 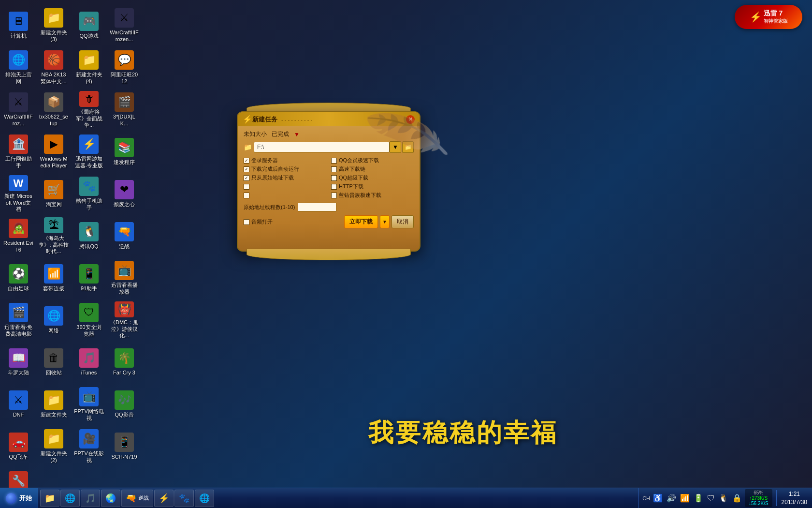 What do you see at coordinates (89, 78) in the screenshot?
I see `icon-label: 新建文件夹(4)` at bounding box center [89, 78].